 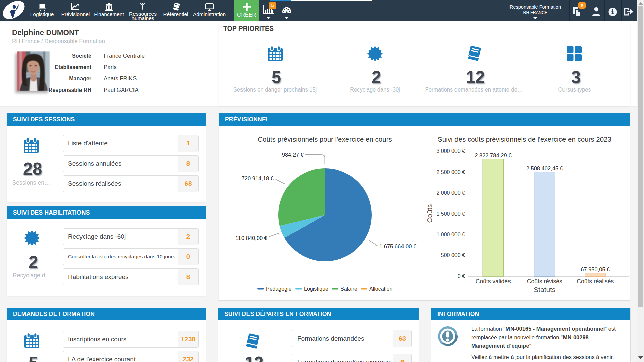 I want to click on svg-text:Suivi des coûts prévisionnels: Suivi des coûts prévisionnels de l'exerc…, so click(x=525, y=139).